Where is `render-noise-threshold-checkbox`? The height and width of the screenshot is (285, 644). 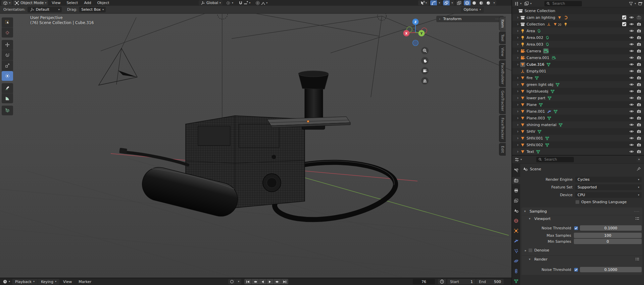
render-noise-threshold-checkbox is located at coordinates (576, 270).